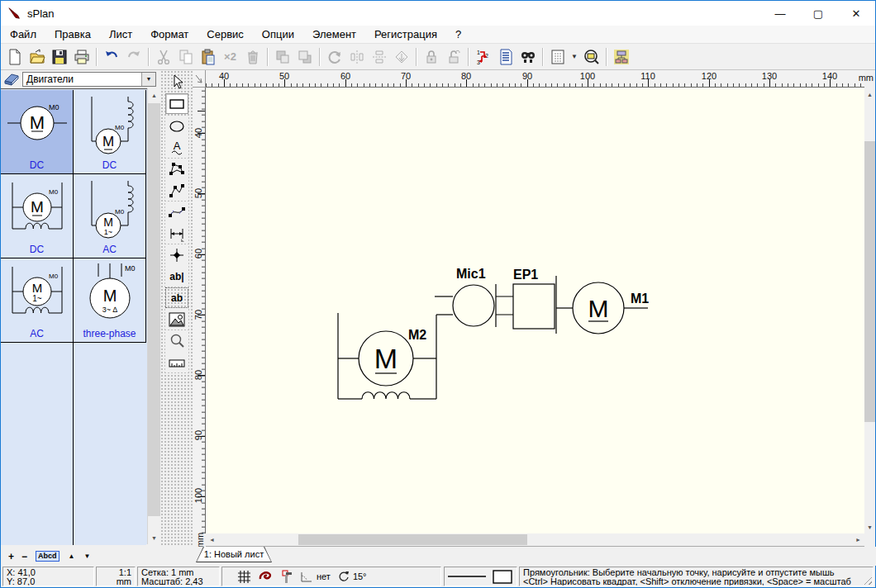  Describe the element at coordinates (574, 57) in the screenshot. I see `grid-dropdown-icon: ▼` at that location.